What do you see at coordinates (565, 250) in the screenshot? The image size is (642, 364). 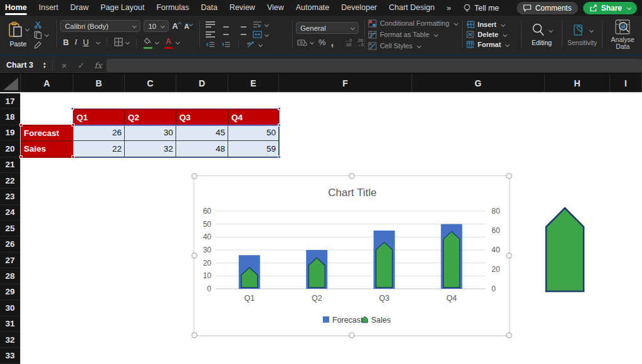 I see `green-pentagon-shape` at bounding box center [565, 250].